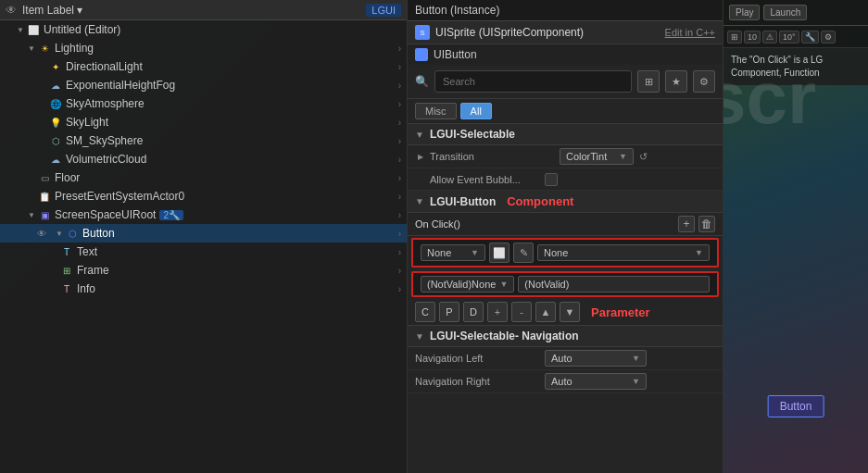 The height and width of the screenshot is (473, 868). Describe the element at coordinates (421, 156) in the screenshot. I see `transition-expand: ▶` at that location.